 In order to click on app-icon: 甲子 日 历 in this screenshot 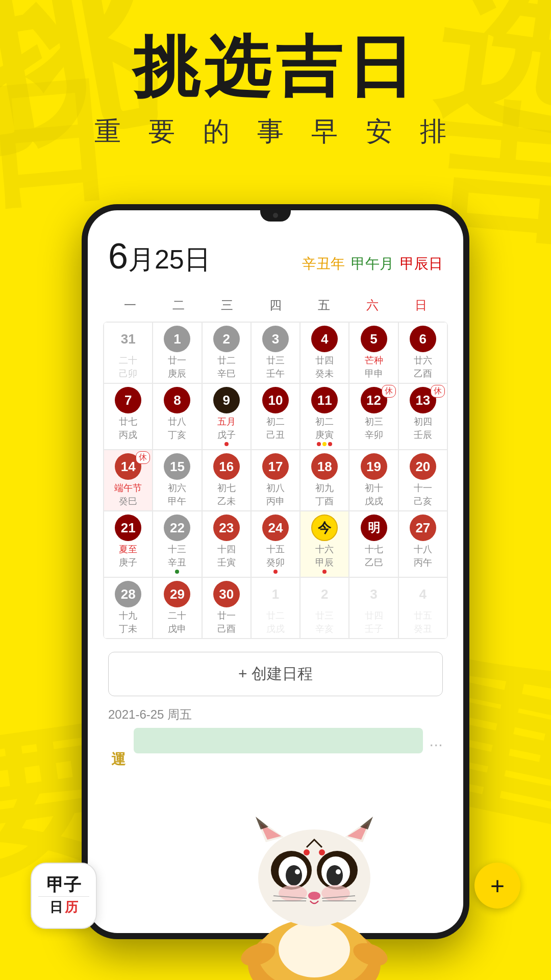, I will do `click(64, 896)`.